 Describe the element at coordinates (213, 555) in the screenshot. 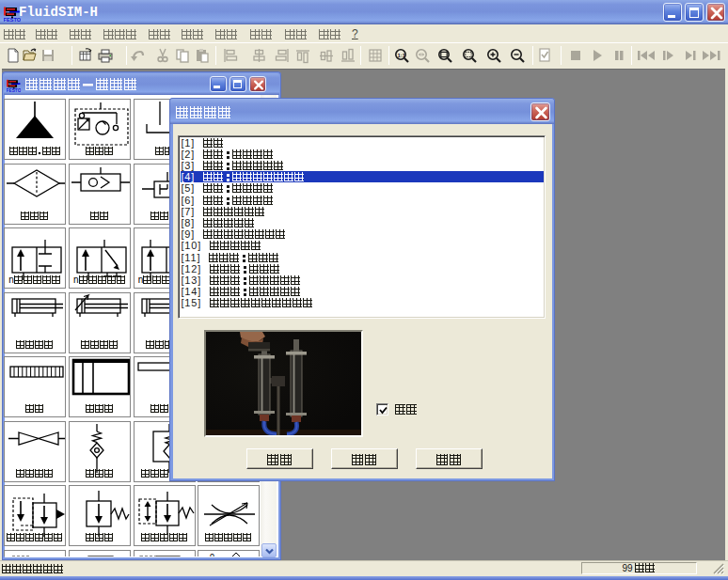

I see `svg-text: 0` at that location.